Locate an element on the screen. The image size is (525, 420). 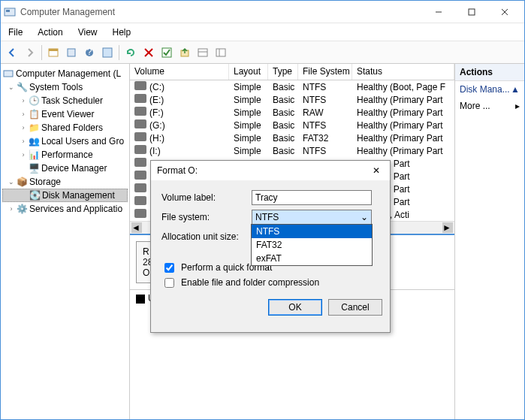
properties-button is located at coordinates (71, 53).